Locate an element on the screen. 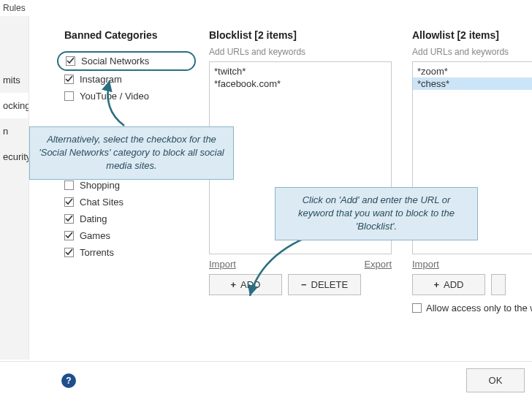 The height and width of the screenshot is (399, 532). category-item: Chat Sites is located at coordinates (126, 202).